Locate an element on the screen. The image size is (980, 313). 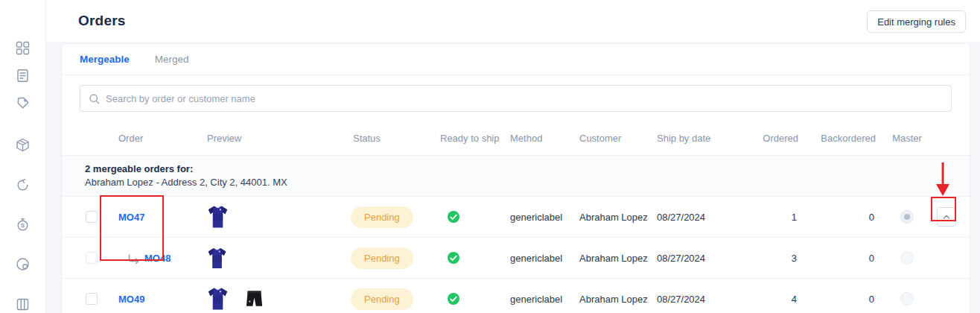
tab-mergeable: Mergeable is located at coordinates (104, 60).